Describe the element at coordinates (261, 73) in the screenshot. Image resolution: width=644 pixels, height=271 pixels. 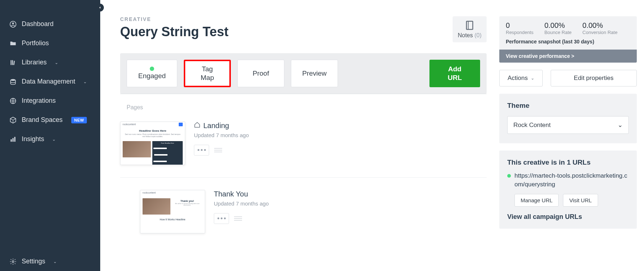
I see `proof-button: Proof` at that location.